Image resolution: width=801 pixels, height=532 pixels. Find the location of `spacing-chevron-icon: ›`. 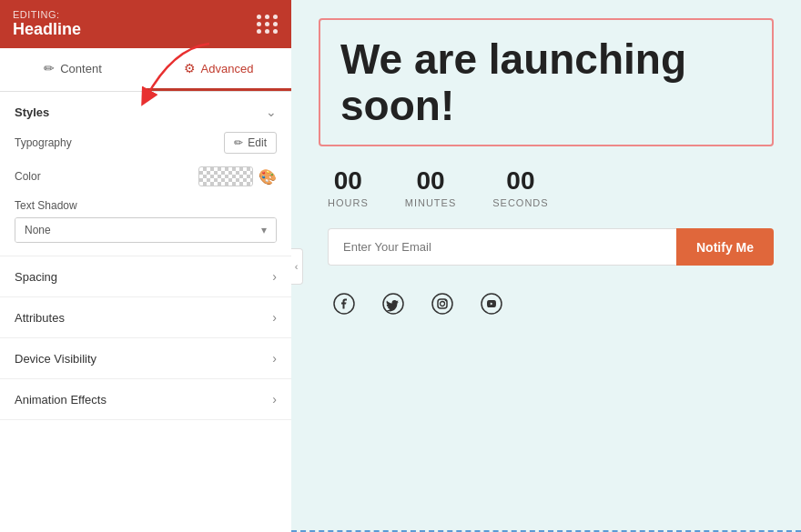

spacing-chevron-icon: › is located at coordinates (275, 276).